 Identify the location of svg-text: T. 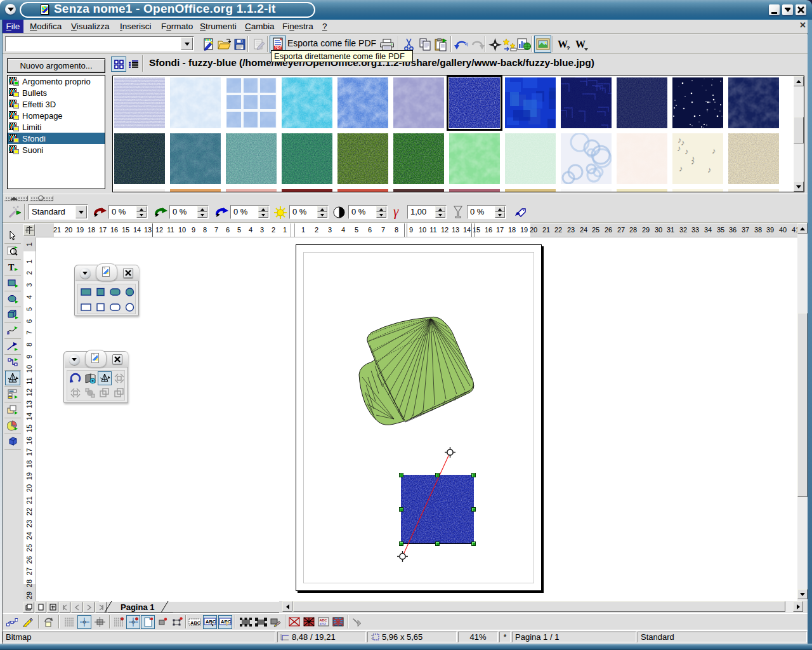
(11, 268).